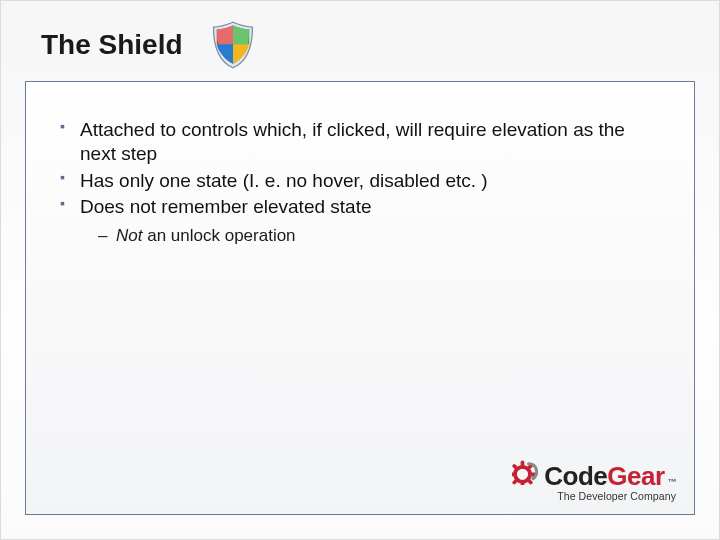 Image resolution: width=720 pixels, height=540 pixels. What do you see at coordinates (226, 206) in the screenshot?
I see `bullet-text: Does not remember elevated state` at bounding box center [226, 206].